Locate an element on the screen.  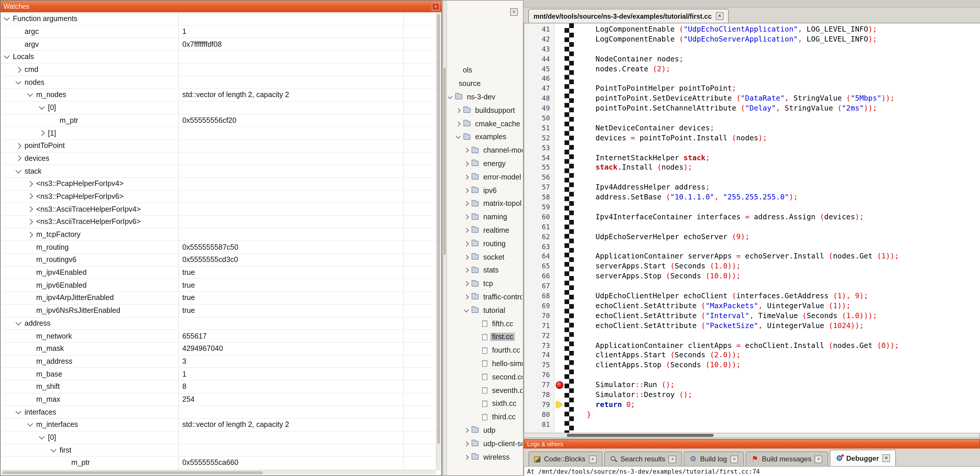
code-line: 74 clientApps.Start (Seconds (2.0)); is located at coordinates (752, 356).